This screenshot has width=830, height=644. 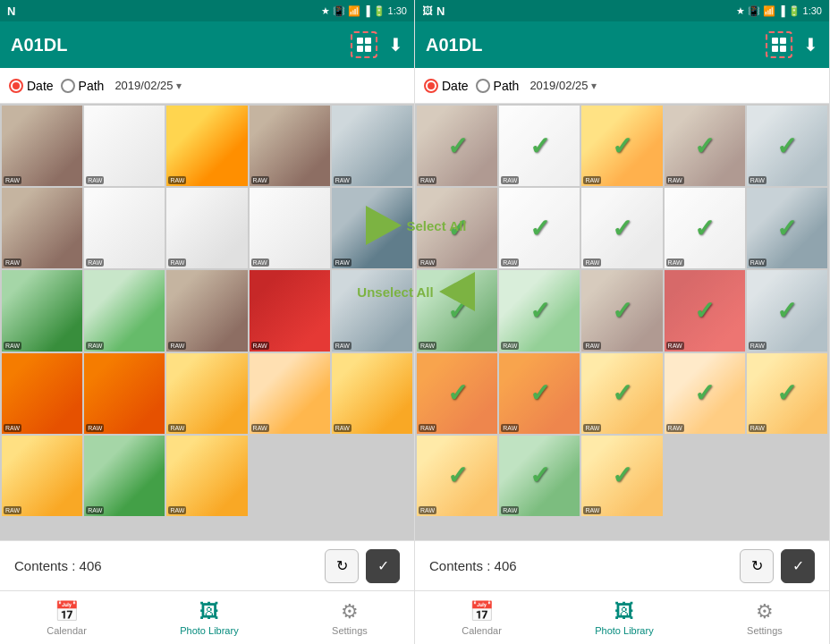 I want to click on grid-select-icon-left, so click(x=364, y=45).